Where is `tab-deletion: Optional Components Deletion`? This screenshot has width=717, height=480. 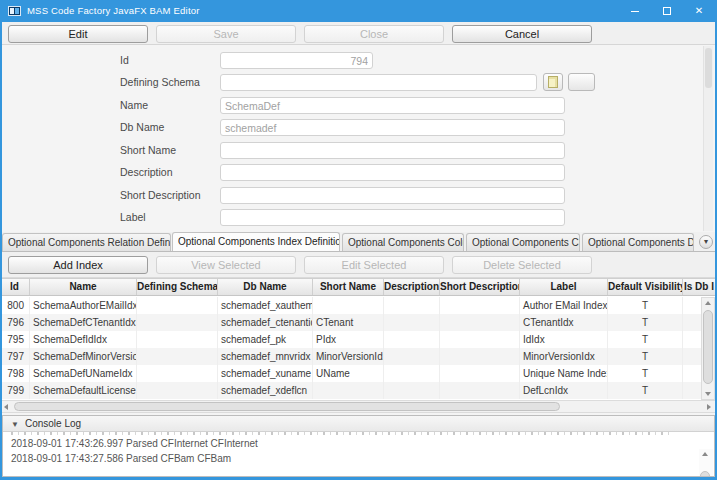 tab-deletion: Optional Components Deletion is located at coordinates (638, 242).